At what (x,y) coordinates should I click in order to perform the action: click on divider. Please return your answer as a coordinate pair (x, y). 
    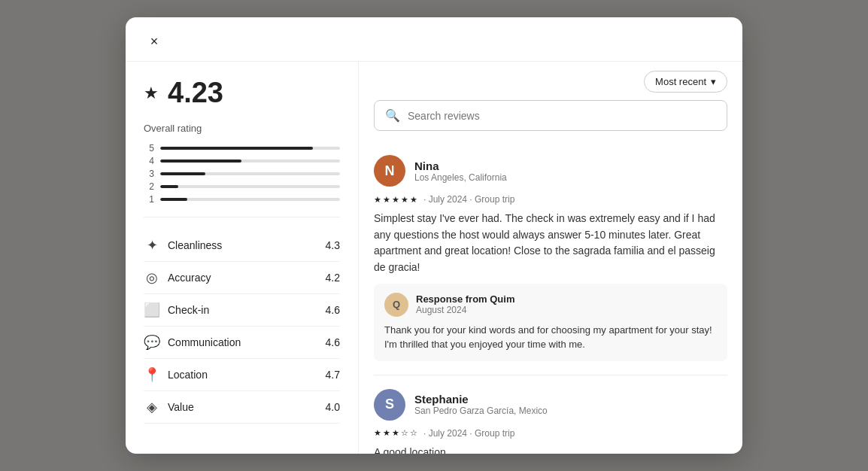
    Looking at the image, I should click on (242, 217).